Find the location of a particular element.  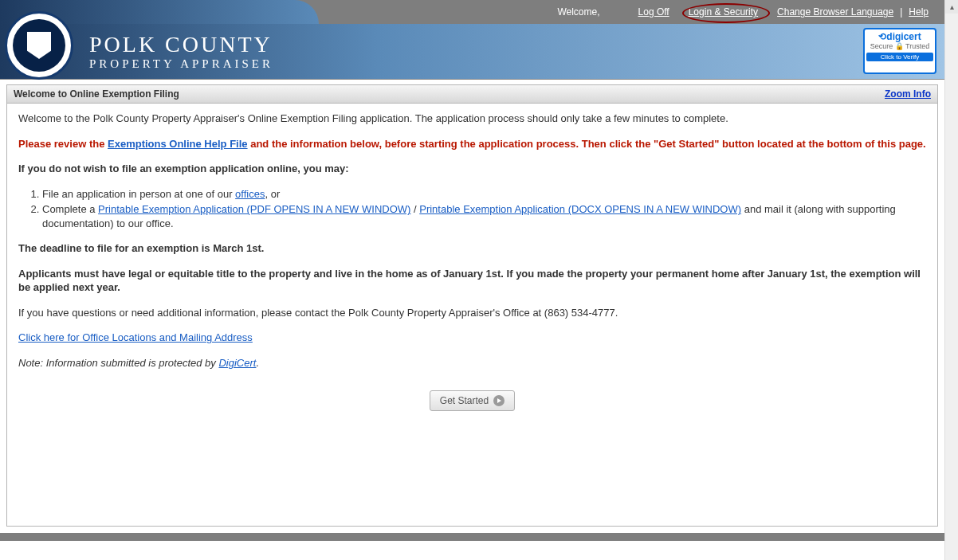

scroll-up-arrow-icon: ▴ is located at coordinates (952, 6).